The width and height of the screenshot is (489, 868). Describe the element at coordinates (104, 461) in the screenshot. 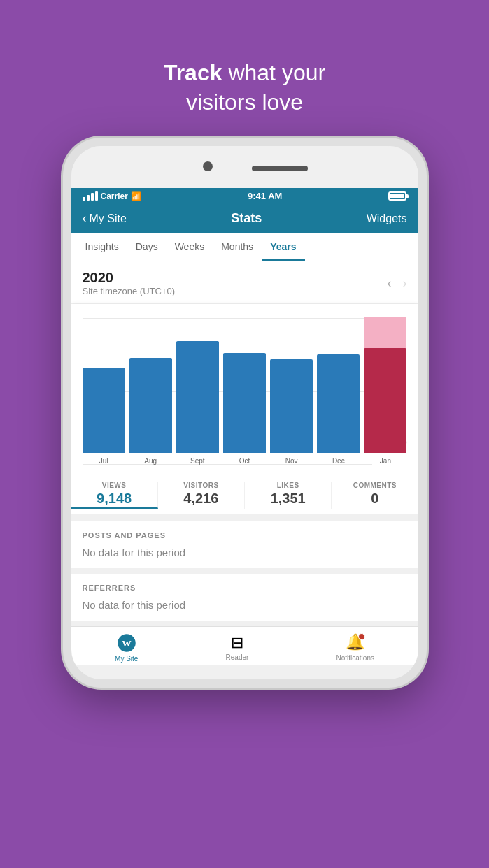

I see `bar-jul-label: Jul` at that location.